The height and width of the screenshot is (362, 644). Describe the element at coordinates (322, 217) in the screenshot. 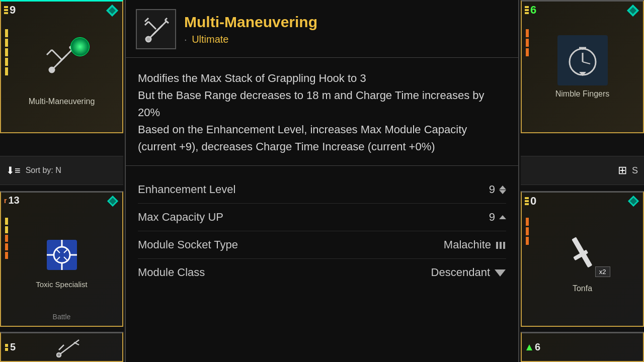

I see `stat-row-capacity: Max Capacity UP 9` at that location.